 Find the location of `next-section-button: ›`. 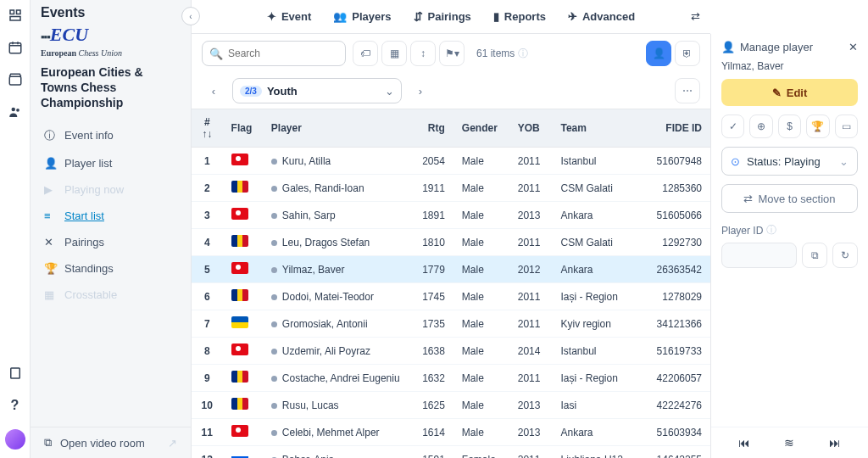

next-section-button: › is located at coordinates (420, 91).